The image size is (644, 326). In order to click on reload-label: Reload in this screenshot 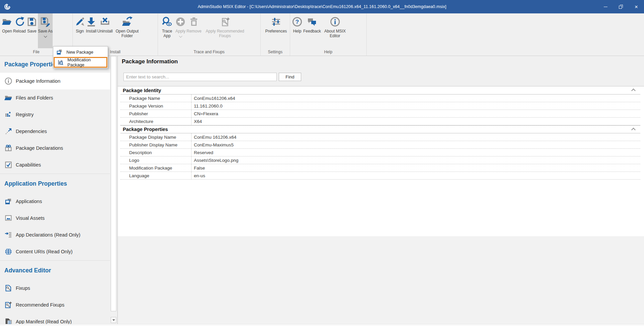, I will do `click(19, 31)`.